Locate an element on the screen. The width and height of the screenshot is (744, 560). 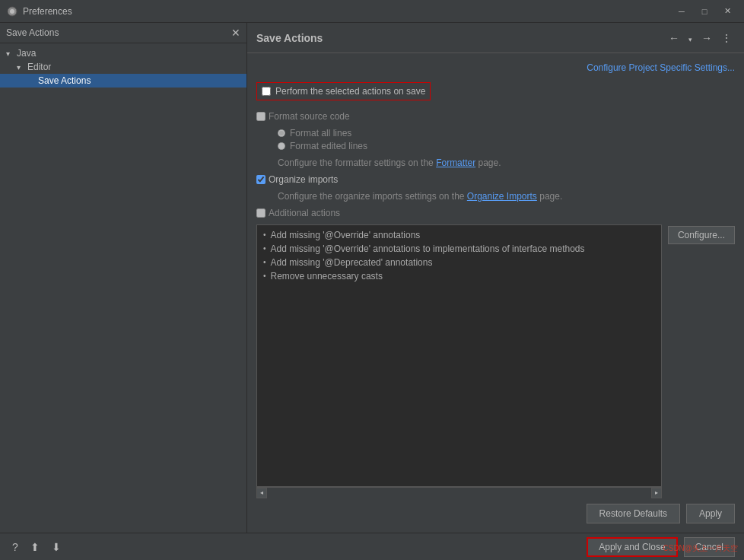
list-item-text: Remove unnecessary casts is located at coordinates (327, 276).